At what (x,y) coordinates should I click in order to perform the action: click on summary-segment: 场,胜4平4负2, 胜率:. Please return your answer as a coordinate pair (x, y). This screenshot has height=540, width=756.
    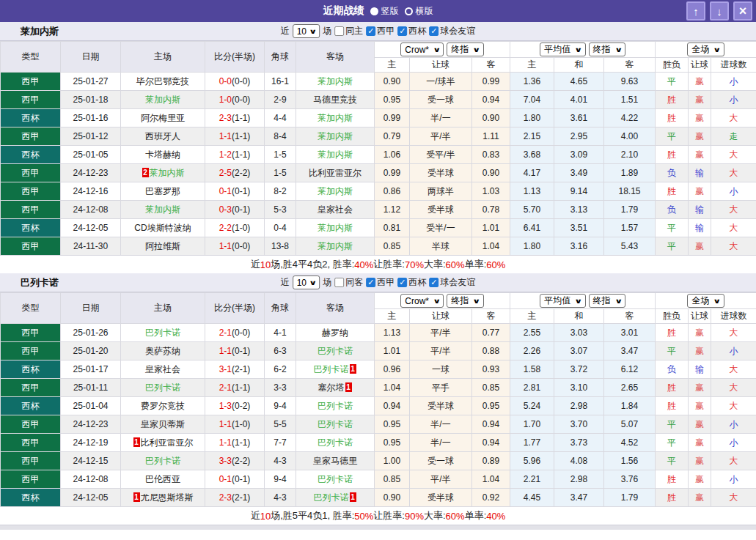
    Looking at the image, I should click on (312, 265).